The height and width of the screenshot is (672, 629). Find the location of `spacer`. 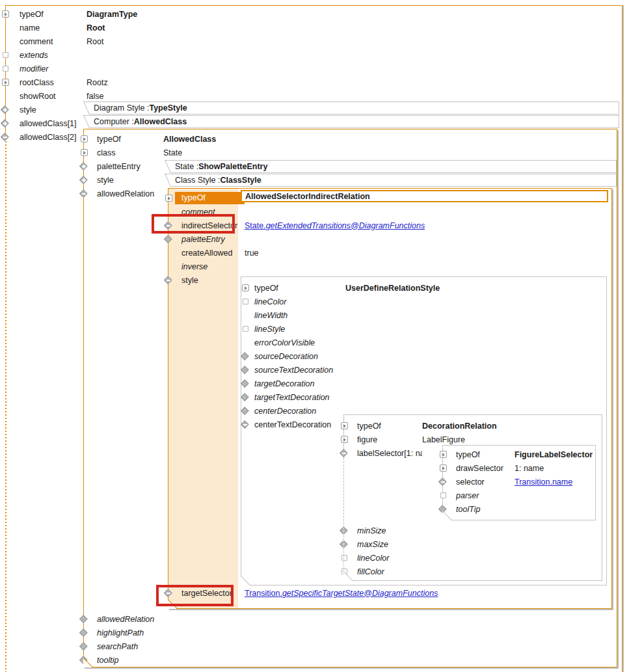

spacer is located at coordinates (345, 492).